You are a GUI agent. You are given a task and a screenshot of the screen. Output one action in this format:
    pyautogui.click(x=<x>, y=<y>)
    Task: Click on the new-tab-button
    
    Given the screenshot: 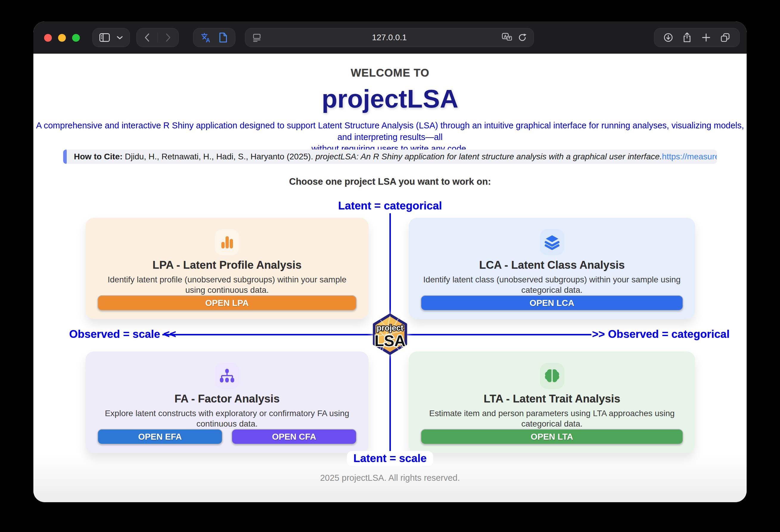 What is the action you would take?
    pyautogui.click(x=706, y=38)
    